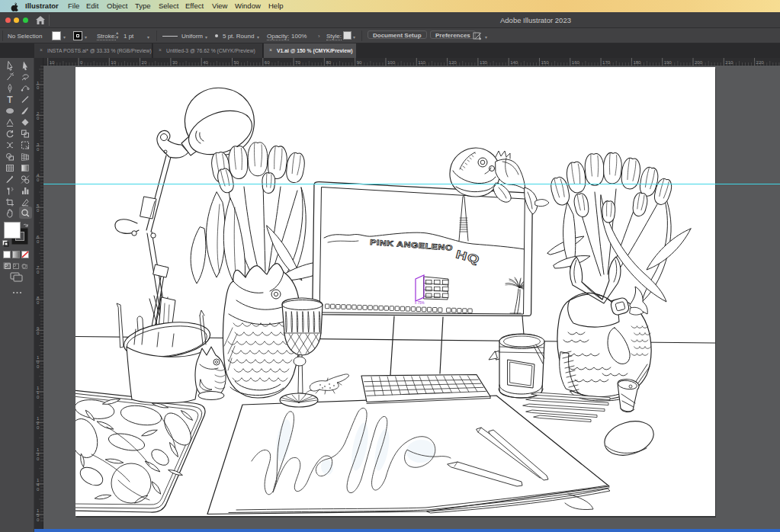 This screenshot has width=780, height=532. What do you see at coordinates (607, 62) in the screenshot?
I see `svg-text: 170` at bounding box center [607, 62].